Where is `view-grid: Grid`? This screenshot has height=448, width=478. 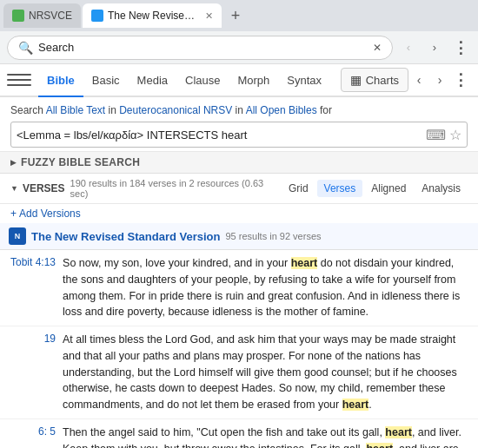
view-grid: Grid is located at coordinates (299, 188).